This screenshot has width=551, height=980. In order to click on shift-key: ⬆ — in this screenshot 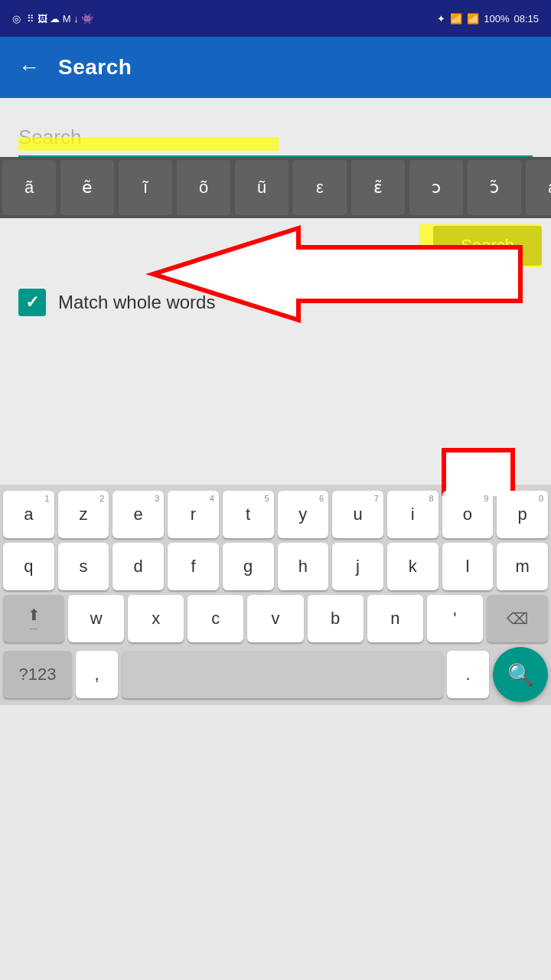, I will do `click(34, 619)`.